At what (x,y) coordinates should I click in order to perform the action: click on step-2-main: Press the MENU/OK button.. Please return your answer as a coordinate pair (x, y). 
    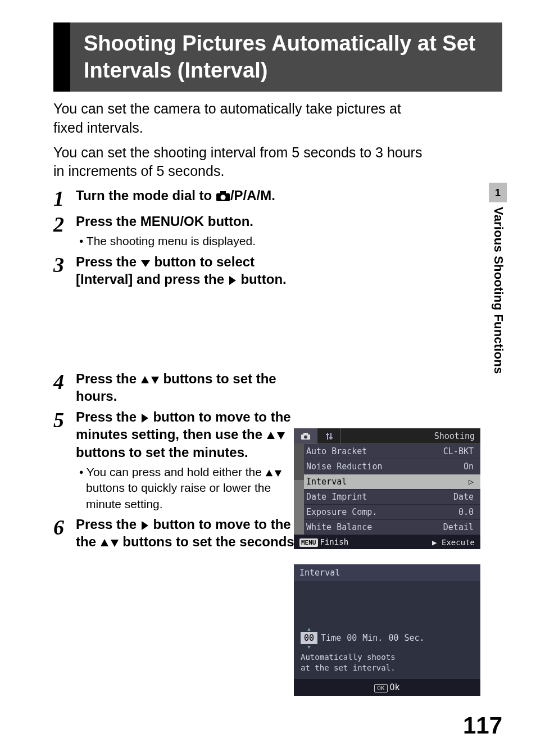
    Looking at the image, I should click on (165, 221).